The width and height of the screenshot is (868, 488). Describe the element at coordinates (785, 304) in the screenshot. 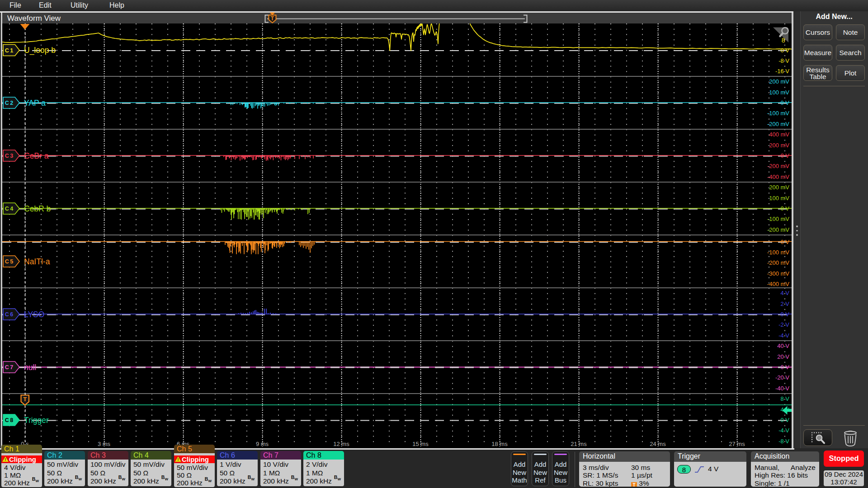

I see `svg-text: 2 V` at that location.